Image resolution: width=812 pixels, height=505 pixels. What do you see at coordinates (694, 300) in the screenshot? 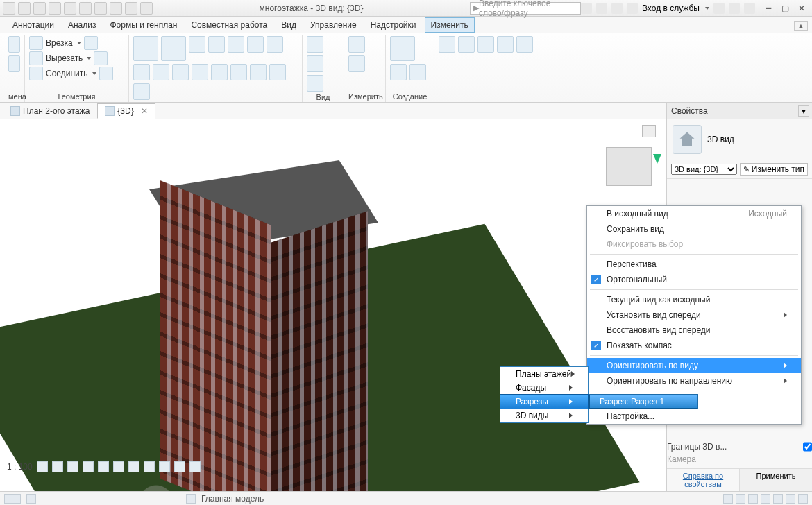
I see `menu-item-set-current-home: Текущий вид как исходный` at bounding box center [694, 300].